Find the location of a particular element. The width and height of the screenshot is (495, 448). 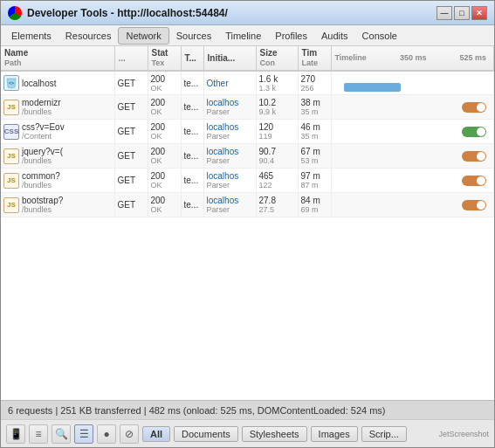

table-row: CSScss?v=Eov/ContentGET200OKte...localho… is located at coordinates (248, 132).